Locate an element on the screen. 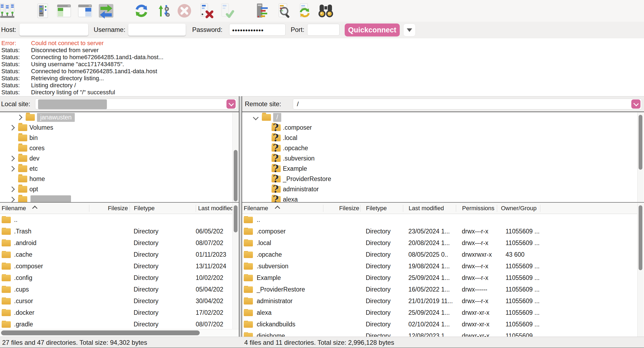 This screenshot has width=644, height=348. password-input: •••••••••••• is located at coordinates (257, 30).